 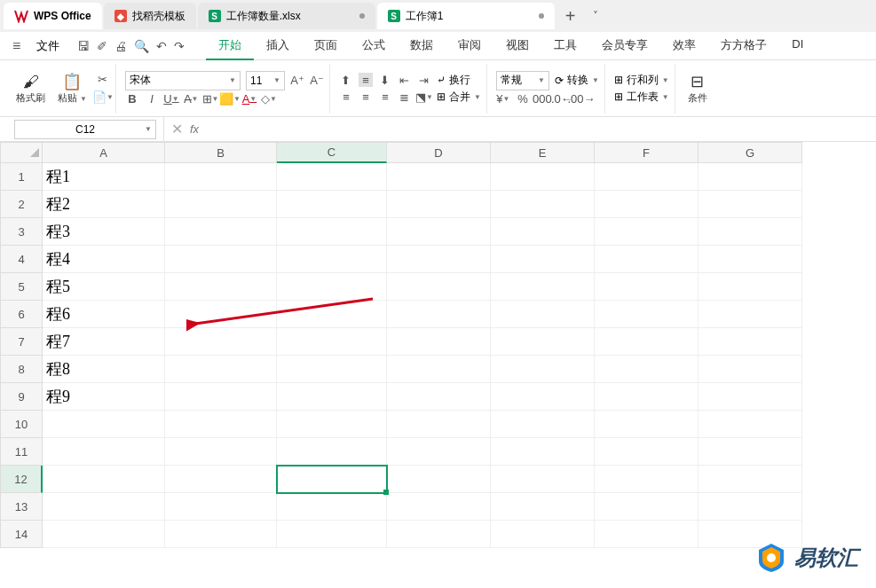 What do you see at coordinates (21, 314) in the screenshot?
I see `row-header-6: 6` at bounding box center [21, 314].